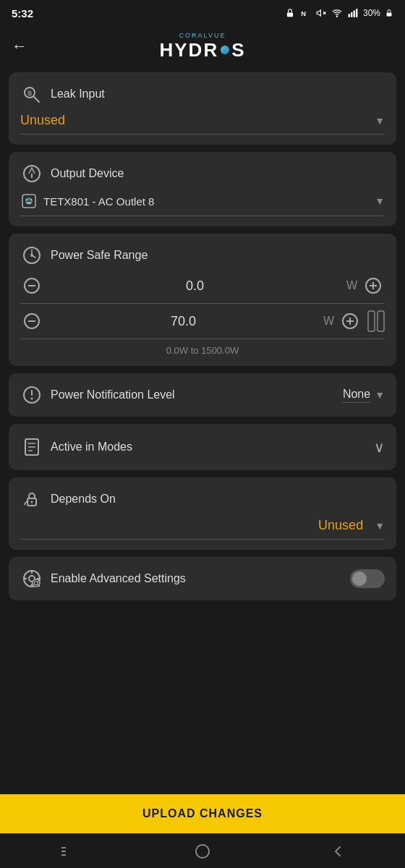 This screenshot has width=405, height=868. Describe the element at coordinates (202, 13) in the screenshot. I see `status-bar: 5:32 N 30%` at that location.